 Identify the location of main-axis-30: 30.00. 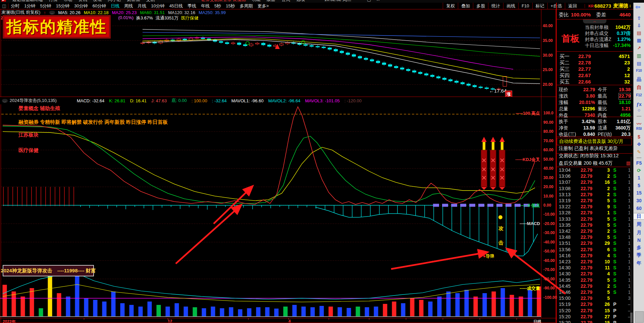
(548, 55).